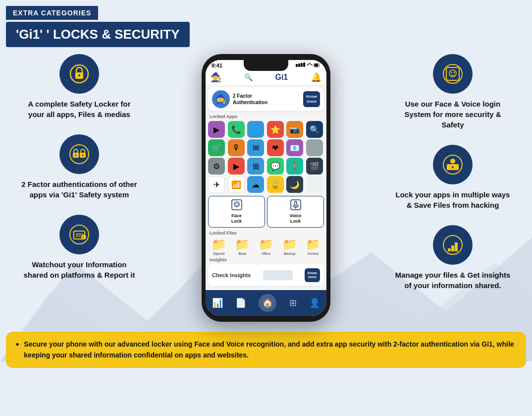 The image size is (532, 416). Describe the element at coordinates (281, 77) in the screenshot. I see `app-title-text: Gi1` at that location.